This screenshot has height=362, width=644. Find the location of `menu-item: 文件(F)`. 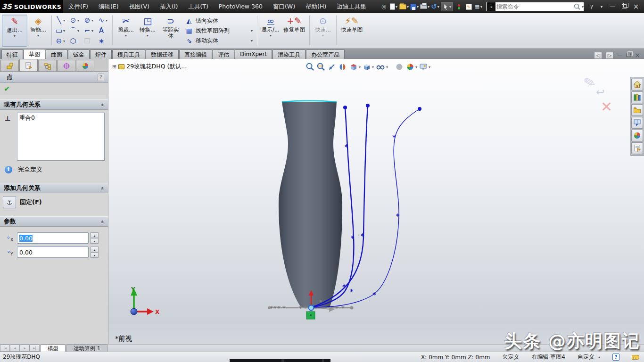

menu-item: 文件(F) is located at coordinates (78, 7).